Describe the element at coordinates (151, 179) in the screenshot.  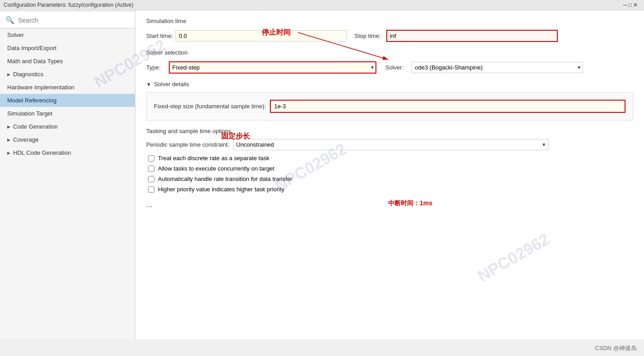
I see `checkbox-auto-rate` at that location.